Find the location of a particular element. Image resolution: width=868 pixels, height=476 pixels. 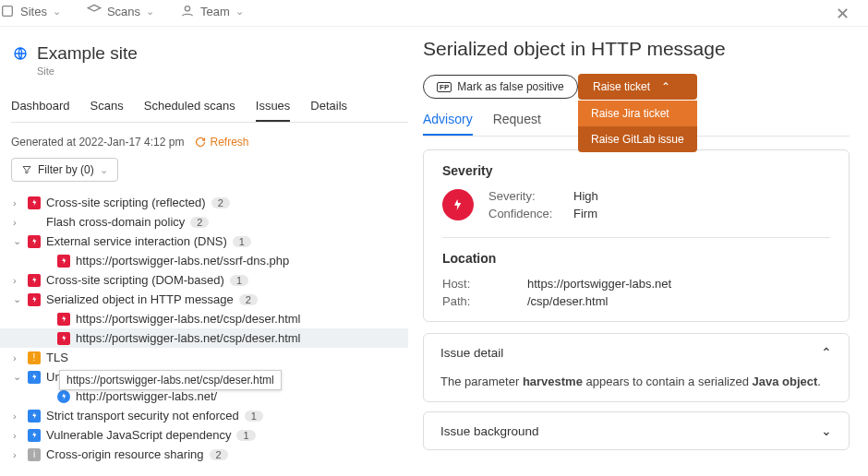

tab-advisory: Advisory is located at coordinates (448, 121).